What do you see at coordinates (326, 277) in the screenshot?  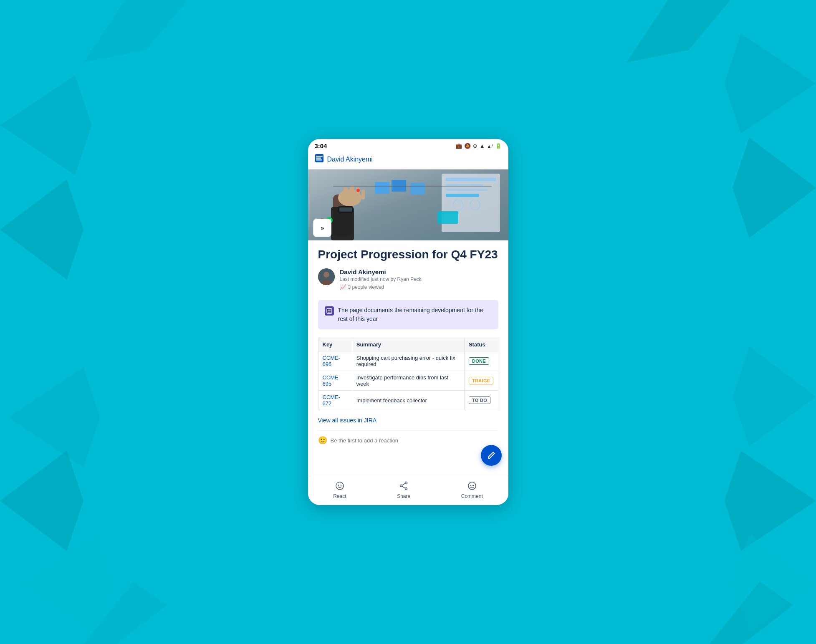 I see `avatar-image` at bounding box center [326, 277].